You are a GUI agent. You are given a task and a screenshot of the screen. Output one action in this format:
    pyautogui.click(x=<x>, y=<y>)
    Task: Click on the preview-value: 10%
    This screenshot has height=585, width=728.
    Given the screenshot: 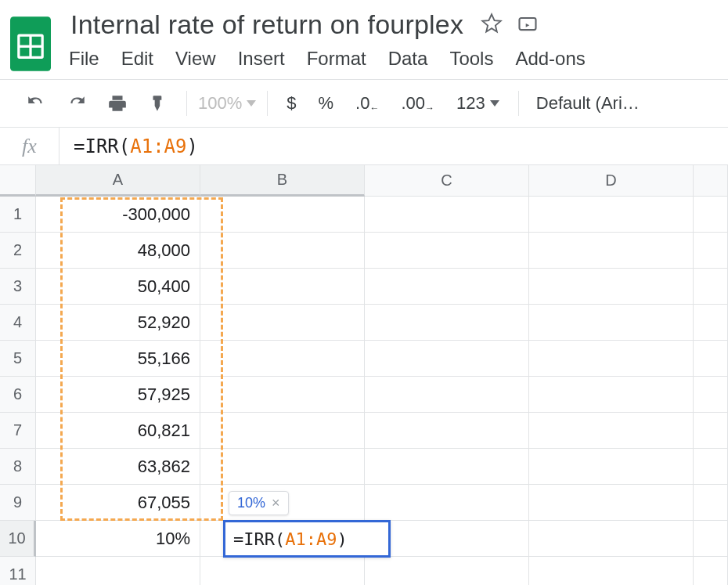 What is the action you would take?
    pyautogui.click(x=251, y=503)
    